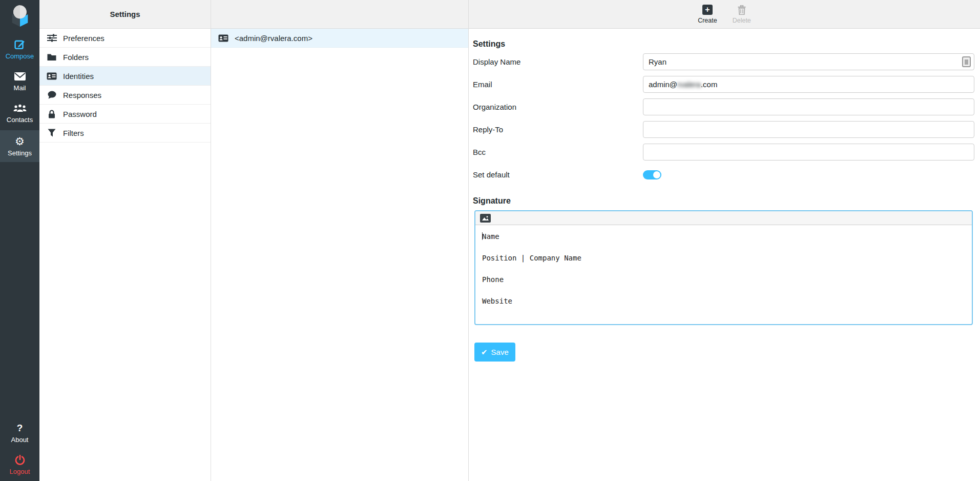 This screenshot has height=481, width=980. Describe the element at coordinates (486, 218) in the screenshot. I see `insert-image-button` at that location.